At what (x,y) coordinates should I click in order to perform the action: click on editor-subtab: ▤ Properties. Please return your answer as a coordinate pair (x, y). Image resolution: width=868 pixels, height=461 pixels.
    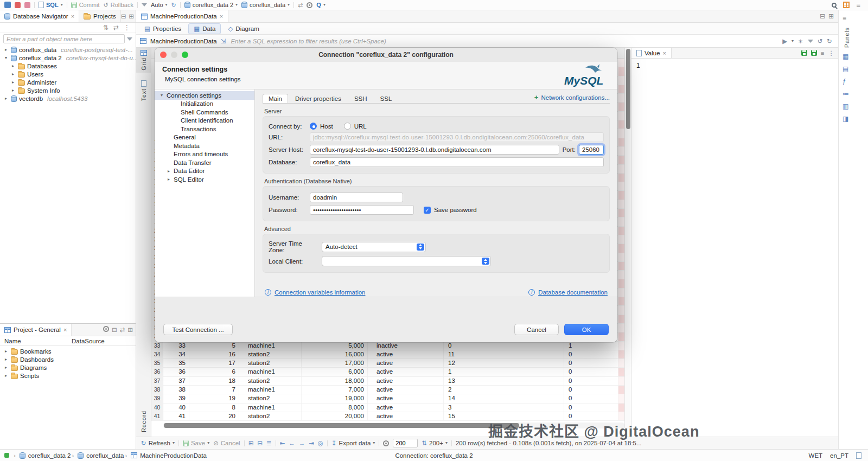
    Looking at the image, I should click on (163, 29).